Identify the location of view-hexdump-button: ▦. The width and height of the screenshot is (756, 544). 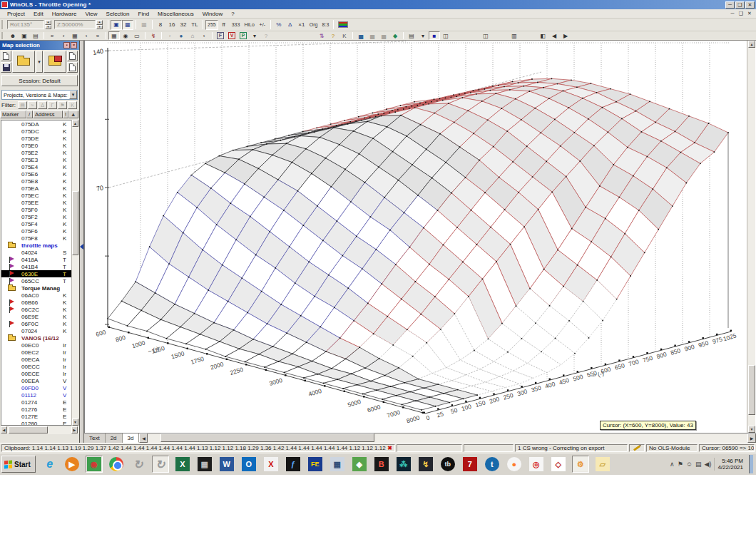
(128, 25).